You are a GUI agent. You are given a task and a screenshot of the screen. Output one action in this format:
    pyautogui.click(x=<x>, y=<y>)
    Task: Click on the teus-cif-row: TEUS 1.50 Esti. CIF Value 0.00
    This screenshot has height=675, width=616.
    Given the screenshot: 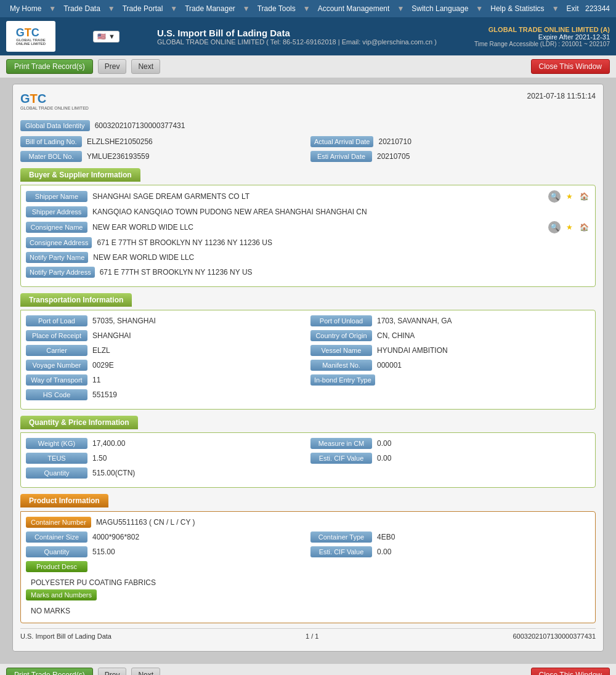 What is the action you would take?
    pyautogui.click(x=308, y=458)
    